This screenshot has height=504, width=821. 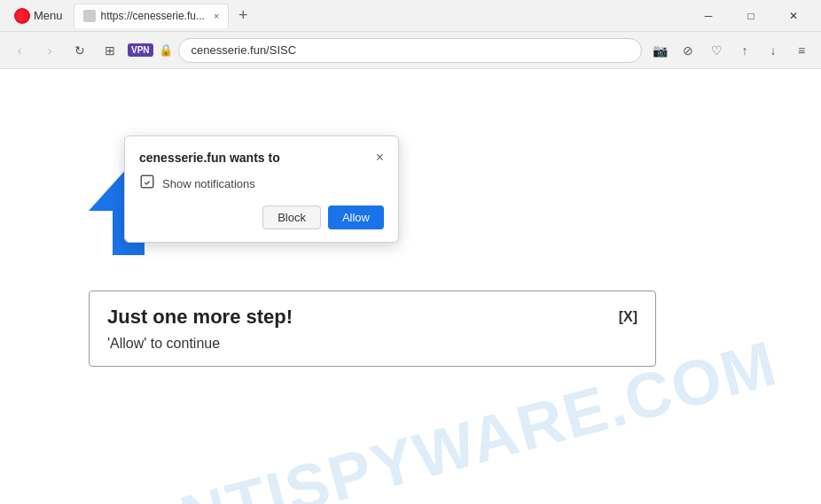 I want to click on camera-icon: 📷, so click(x=660, y=50).